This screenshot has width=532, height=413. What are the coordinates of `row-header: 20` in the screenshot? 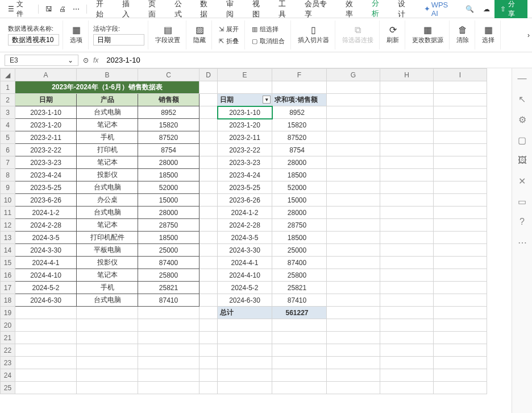 It's located at (8, 325).